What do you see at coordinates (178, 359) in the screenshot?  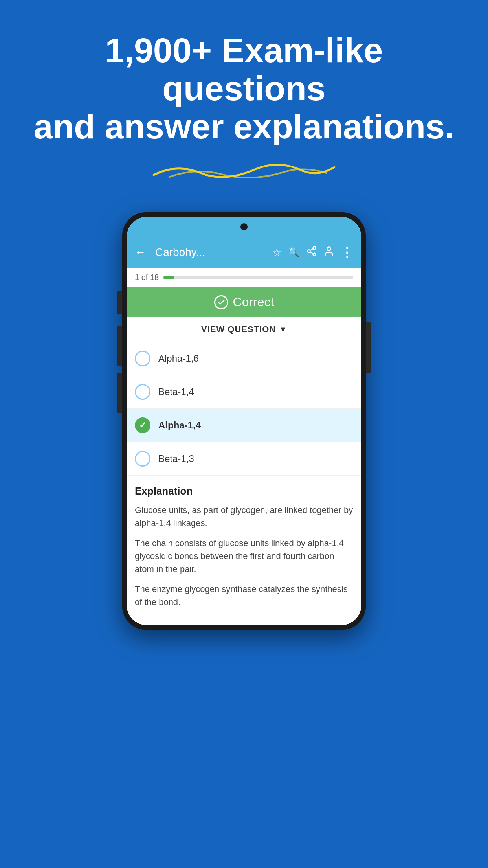 I see `option-alpha-1-6-text: Alpha-1,6` at bounding box center [178, 359].